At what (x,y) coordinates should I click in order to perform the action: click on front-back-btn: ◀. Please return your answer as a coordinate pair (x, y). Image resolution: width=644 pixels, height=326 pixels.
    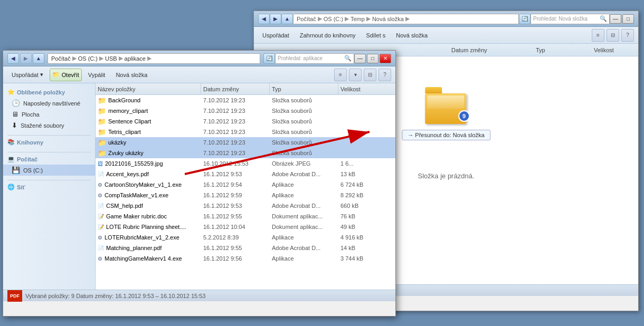
    Looking at the image, I should click on (13, 59).